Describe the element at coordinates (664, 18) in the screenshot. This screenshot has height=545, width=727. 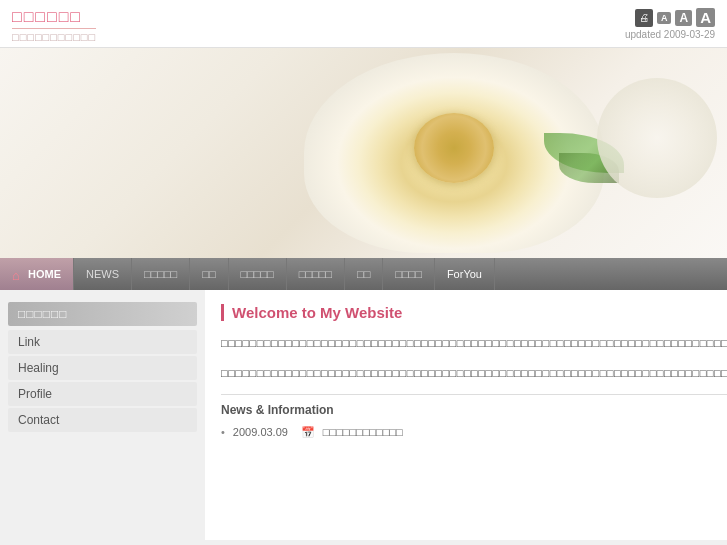
I see `font-small-button: A` at that location.